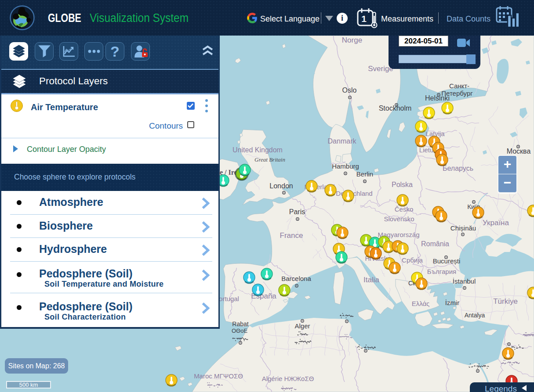  What do you see at coordinates (519, 151) in the screenshot?
I see `svg-text: Москва` at bounding box center [519, 151].